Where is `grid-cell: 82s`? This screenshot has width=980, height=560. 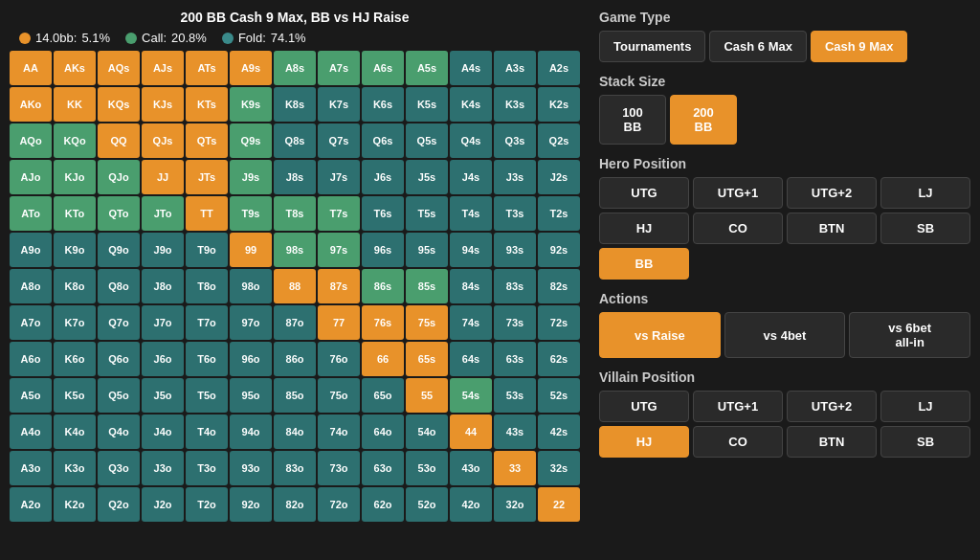 grid-cell: 82s is located at coordinates (559, 286).